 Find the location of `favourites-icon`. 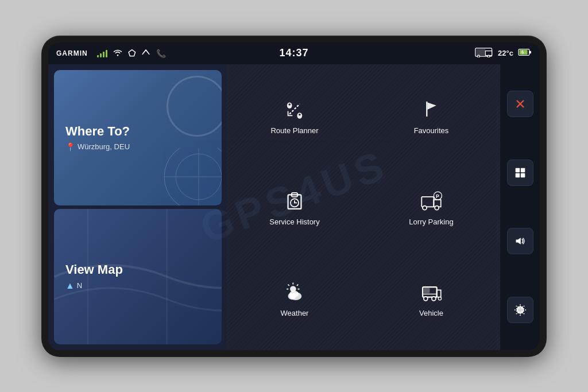

favourites-icon is located at coordinates (431, 109).